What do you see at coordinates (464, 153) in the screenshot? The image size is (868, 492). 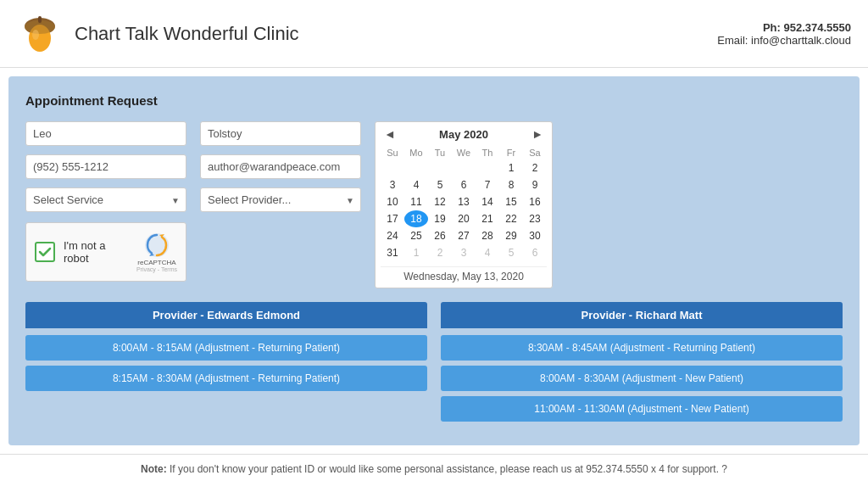 I see `cal-dow-we: We` at bounding box center [464, 153].